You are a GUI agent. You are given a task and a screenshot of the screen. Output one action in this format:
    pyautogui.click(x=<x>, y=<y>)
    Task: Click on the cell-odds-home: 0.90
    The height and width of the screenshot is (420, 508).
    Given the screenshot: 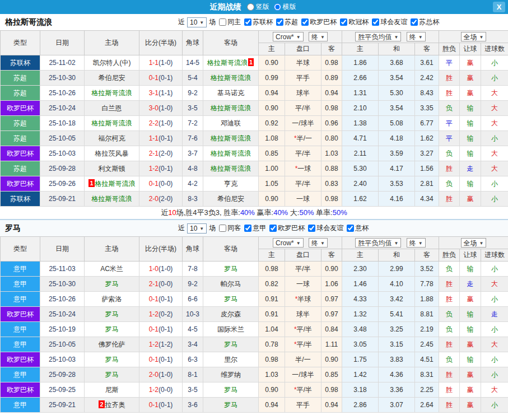 What is the action you would take?
    pyautogui.click(x=272, y=199)
    